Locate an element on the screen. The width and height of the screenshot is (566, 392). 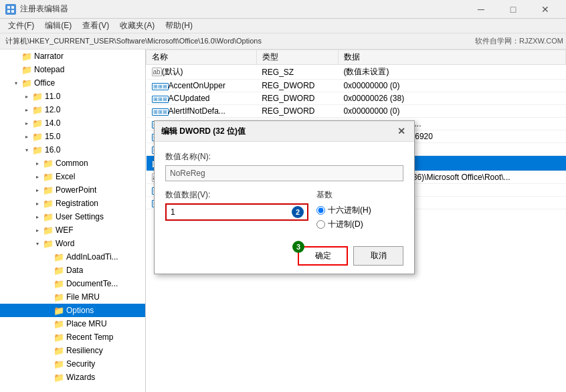
minimize-button: ─ is located at coordinates (481, 9).